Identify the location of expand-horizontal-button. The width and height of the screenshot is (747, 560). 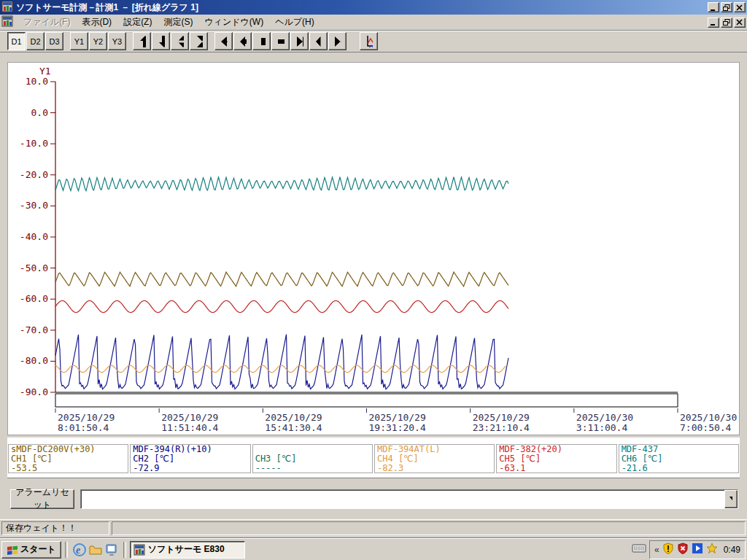
(318, 41).